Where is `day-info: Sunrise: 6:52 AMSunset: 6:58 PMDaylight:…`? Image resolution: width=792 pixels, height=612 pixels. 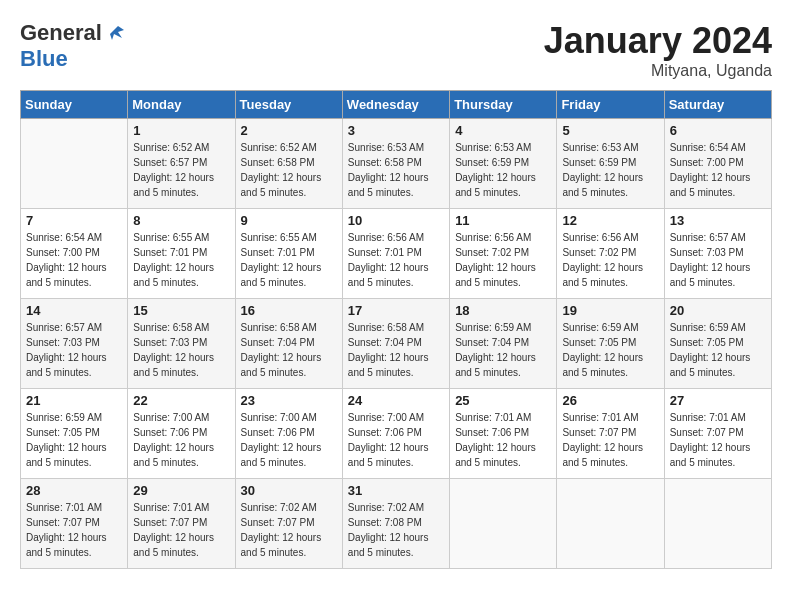
day-info: Sunrise: 6:52 AMSunset: 6:58 PMDaylight:… is located at coordinates (289, 170).